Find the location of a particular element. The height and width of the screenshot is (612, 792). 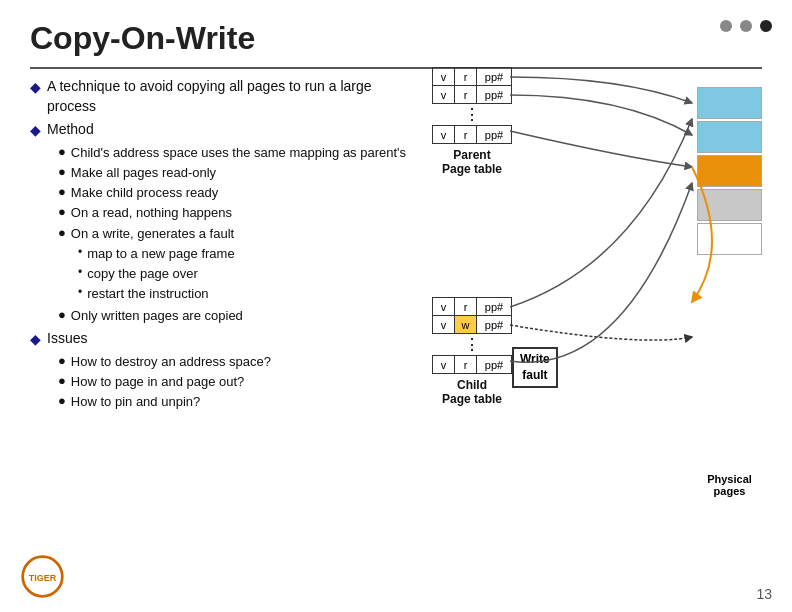

method-item-3: ● Make child process ready is located at coordinates (235, 193).